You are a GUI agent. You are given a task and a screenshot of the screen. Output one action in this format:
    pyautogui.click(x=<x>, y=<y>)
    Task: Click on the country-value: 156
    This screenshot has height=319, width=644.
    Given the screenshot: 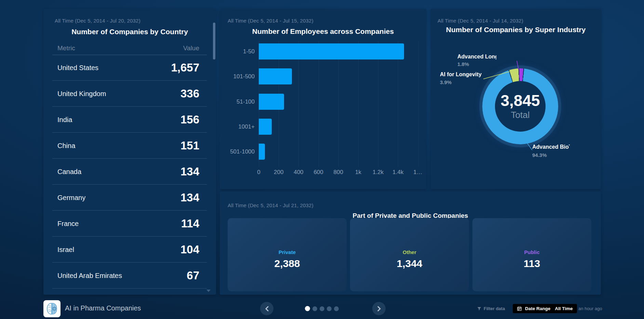 What is the action you would take?
    pyautogui.click(x=190, y=120)
    